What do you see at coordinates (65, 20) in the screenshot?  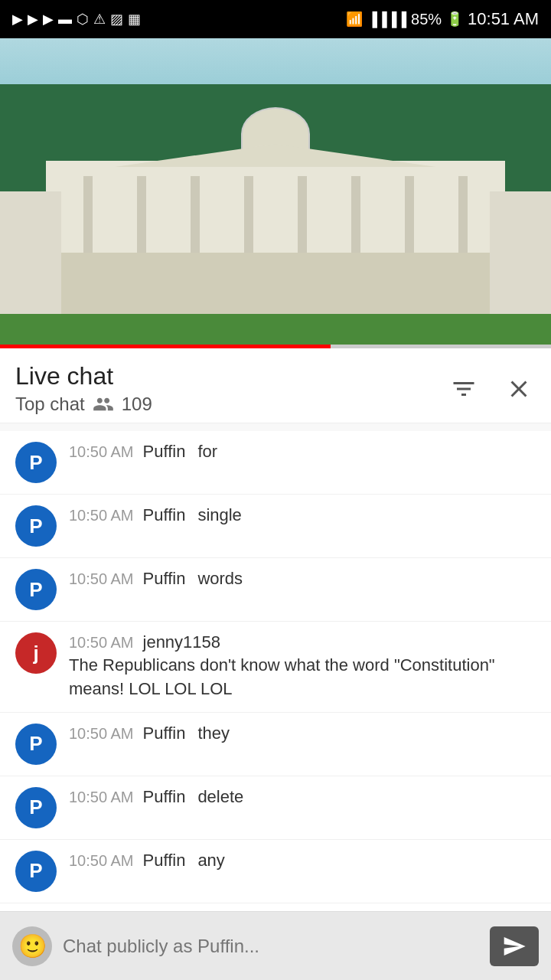 I see `folder-icon: ▬` at bounding box center [65, 20].